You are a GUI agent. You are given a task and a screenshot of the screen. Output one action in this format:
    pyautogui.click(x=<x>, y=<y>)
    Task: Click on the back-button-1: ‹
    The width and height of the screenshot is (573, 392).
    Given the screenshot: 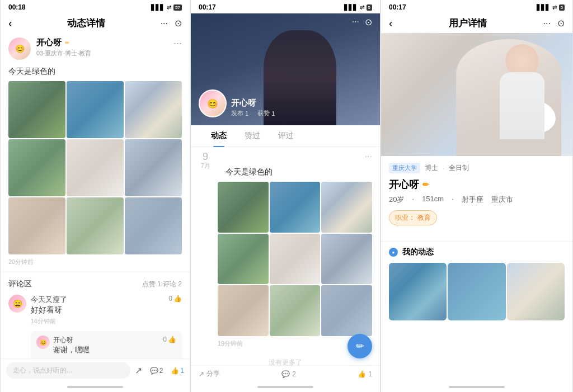 What is the action you would take?
    pyautogui.click(x=10, y=23)
    